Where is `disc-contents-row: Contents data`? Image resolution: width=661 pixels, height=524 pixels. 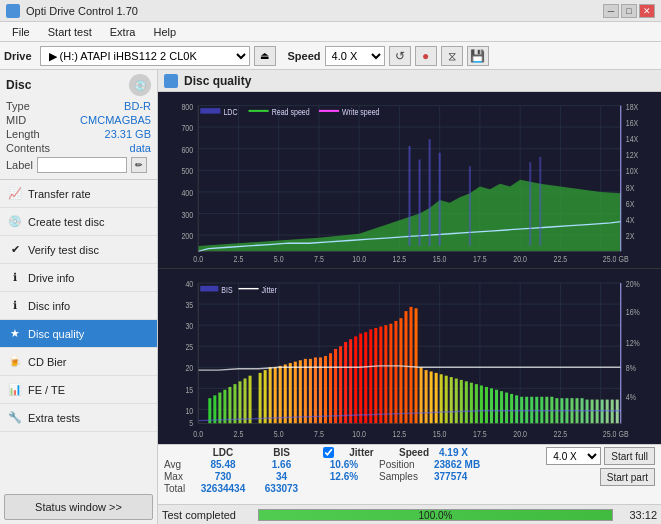 disc-contents-row: Contents data is located at coordinates (78, 148).